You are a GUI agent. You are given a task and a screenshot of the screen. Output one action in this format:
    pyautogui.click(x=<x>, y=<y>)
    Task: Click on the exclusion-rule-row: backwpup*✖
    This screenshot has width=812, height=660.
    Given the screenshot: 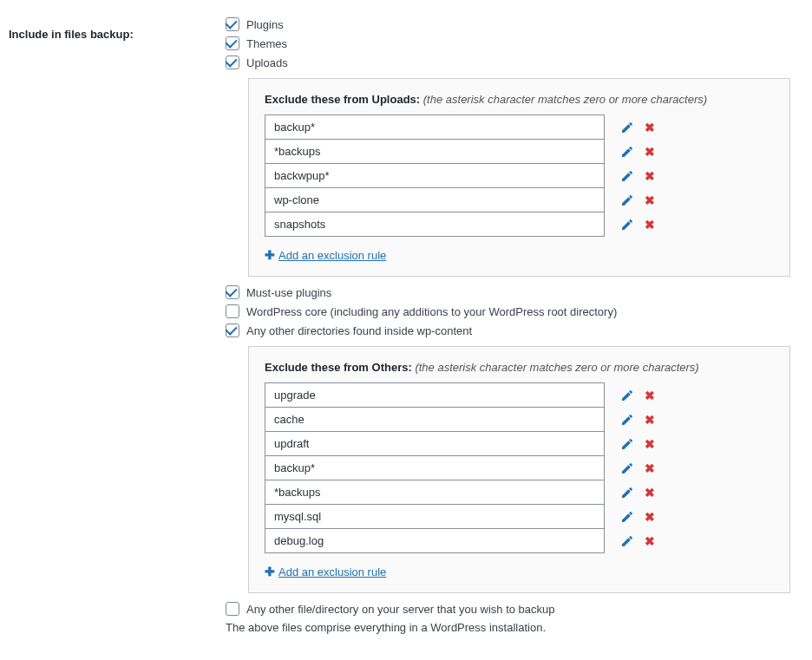 What is the action you would take?
    pyautogui.click(x=519, y=175)
    